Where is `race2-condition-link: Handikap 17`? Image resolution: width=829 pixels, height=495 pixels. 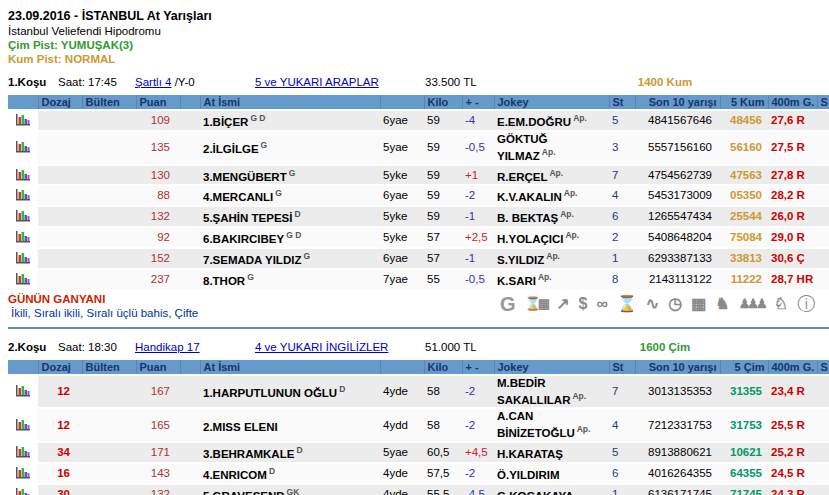
race2-condition-link: Handikap 17 is located at coordinates (168, 347).